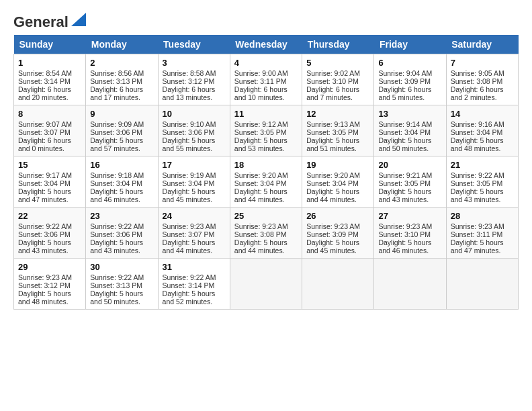 The height and width of the screenshot is (411, 532). I want to click on daylight-label: Daylight: 5 hours and 50 minutes., so click(117, 298).